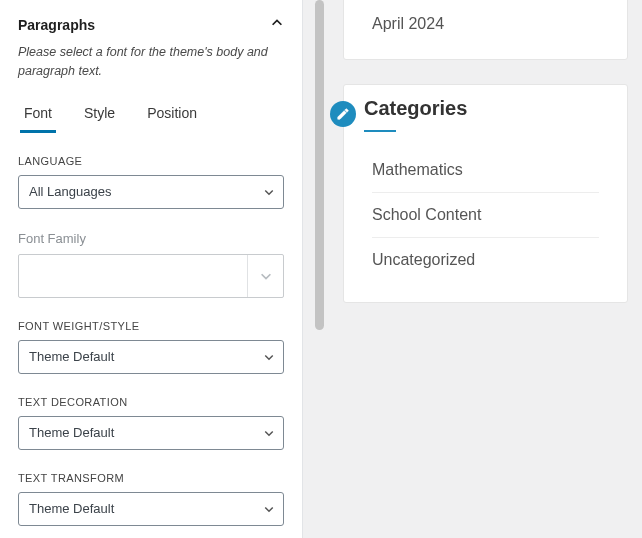 The width and height of the screenshot is (642, 538). Describe the element at coordinates (151, 264) in the screenshot. I see `field-font-family: Font Family` at that location.